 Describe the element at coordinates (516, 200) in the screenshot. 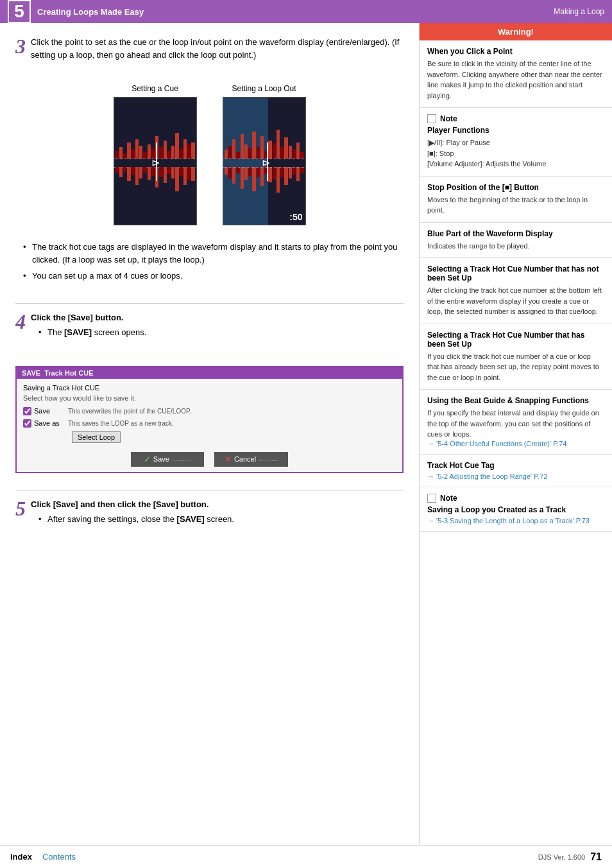

I see `rc-stop-position: Stop Position of the [■] Button Moves to…` at that location.